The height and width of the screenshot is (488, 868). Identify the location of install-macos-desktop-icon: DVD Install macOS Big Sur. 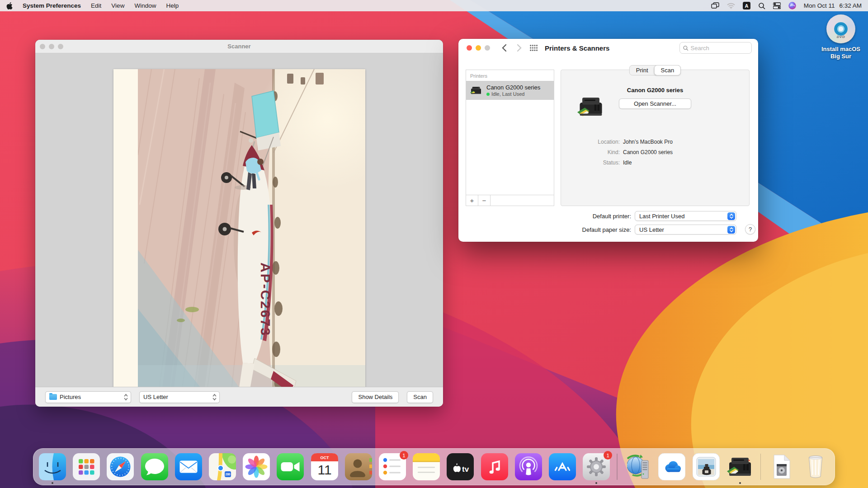
(841, 38).